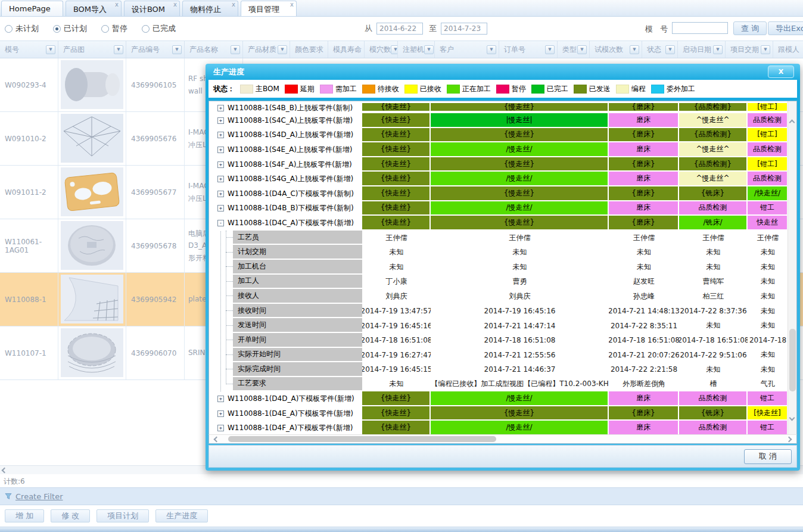 The image size is (803, 532). What do you see at coordinates (749, 49) in the screenshot?
I see `column-header: 项目交期 ▼` at bounding box center [749, 49].